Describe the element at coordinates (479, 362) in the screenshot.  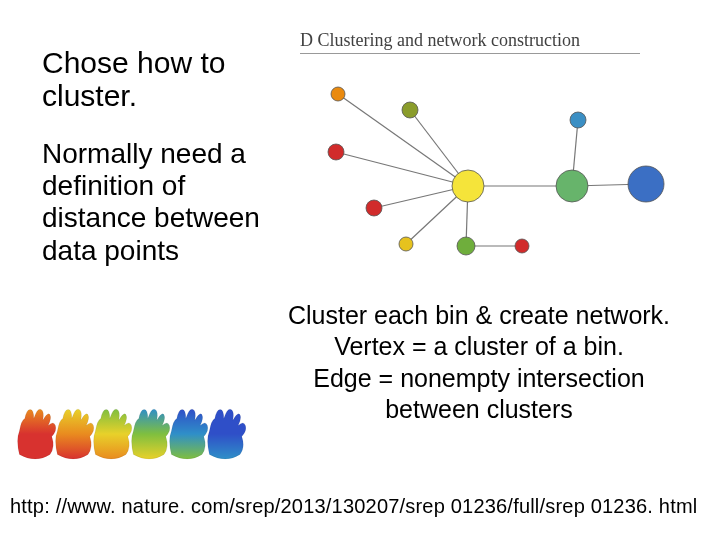
I see `figure-caption: Cluster each bin & create network. Verte…` at that location.